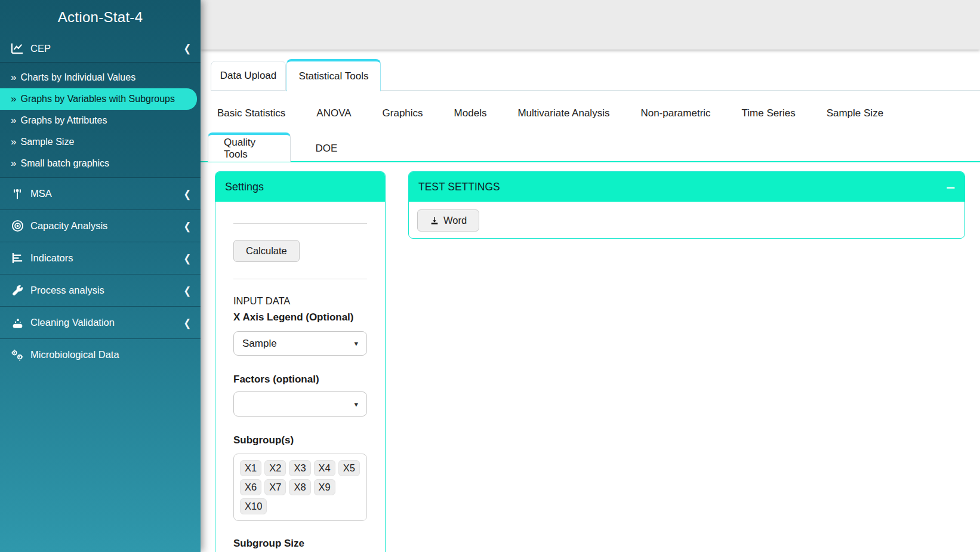 Image resolution: width=980 pixels, height=552 pixels. What do you see at coordinates (98, 99) in the screenshot?
I see `sidebar-item-graphs-variables-subgroups: » Graphs by Variables with Subgroups` at bounding box center [98, 99].